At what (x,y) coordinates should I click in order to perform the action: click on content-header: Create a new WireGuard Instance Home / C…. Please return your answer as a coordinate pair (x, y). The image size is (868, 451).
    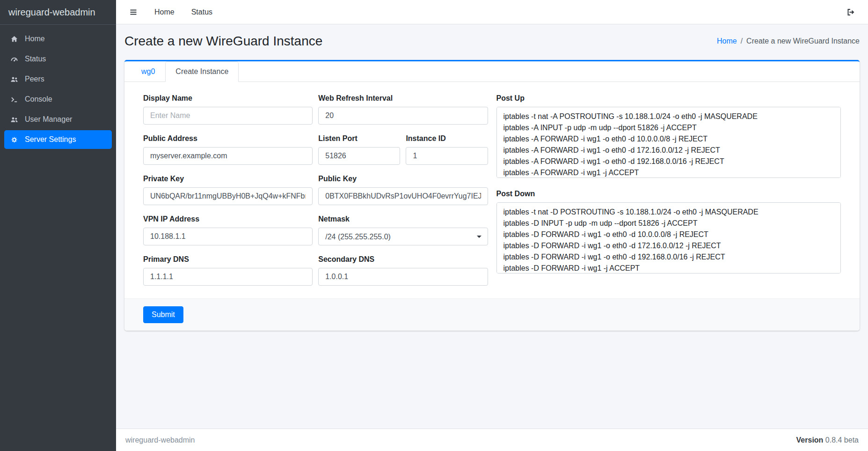
    Looking at the image, I should click on (492, 41).